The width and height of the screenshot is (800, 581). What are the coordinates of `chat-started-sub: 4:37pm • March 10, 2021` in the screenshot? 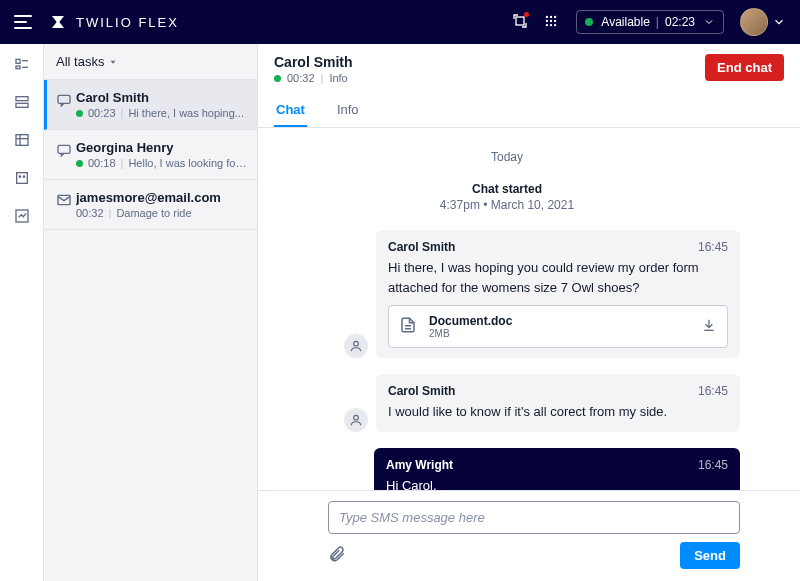 It's located at (507, 205).